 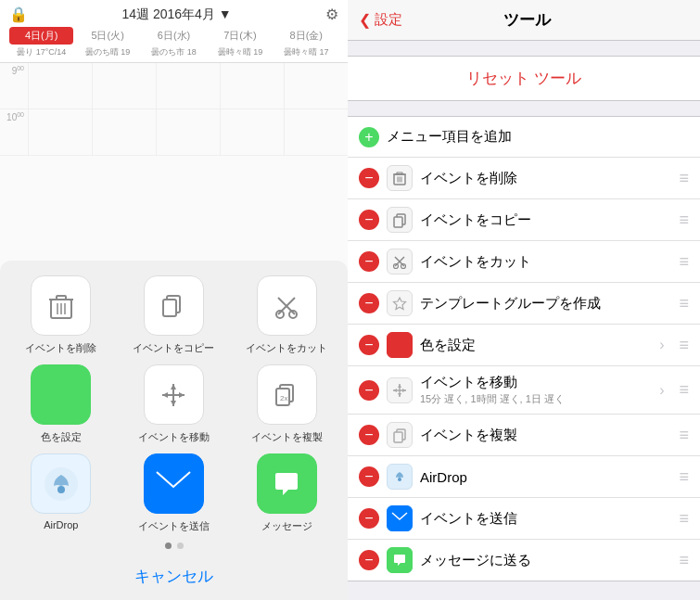 I want to click on reorder-icon-duplicate: ≡, so click(x=684, y=436).